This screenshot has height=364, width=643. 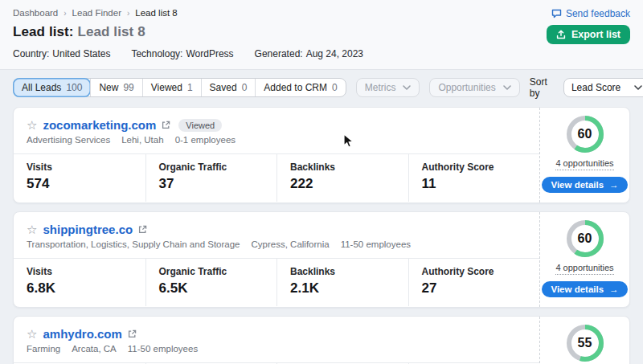 What do you see at coordinates (474, 88) in the screenshot?
I see `opportunities-dropdown: Opportunities` at bounding box center [474, 88].